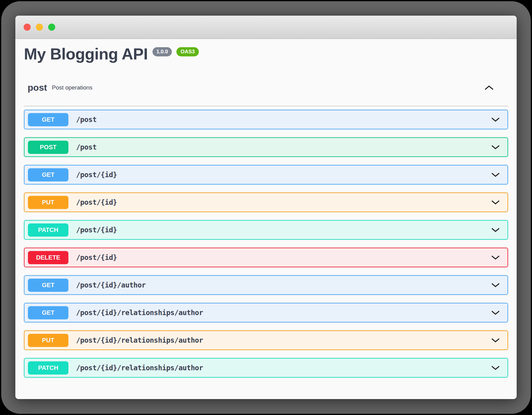  I want to click on operation-row: PUT /post/{id}/relationships/author, so click(266, 340).